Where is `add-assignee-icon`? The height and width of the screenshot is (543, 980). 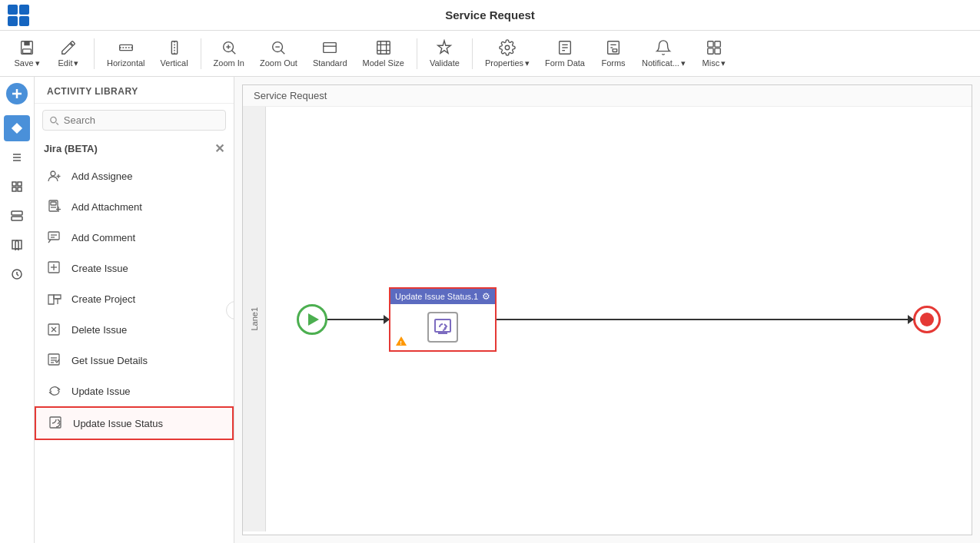
add-assignee-icon is located at coordinates (55, 176).